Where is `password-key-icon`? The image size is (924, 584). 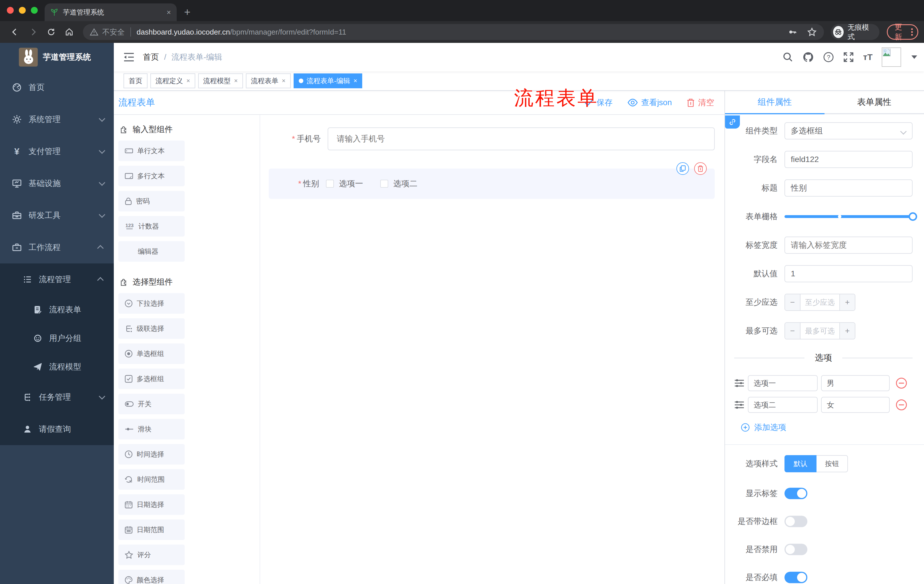
password-key-icon is located at coordinates (793, 32).